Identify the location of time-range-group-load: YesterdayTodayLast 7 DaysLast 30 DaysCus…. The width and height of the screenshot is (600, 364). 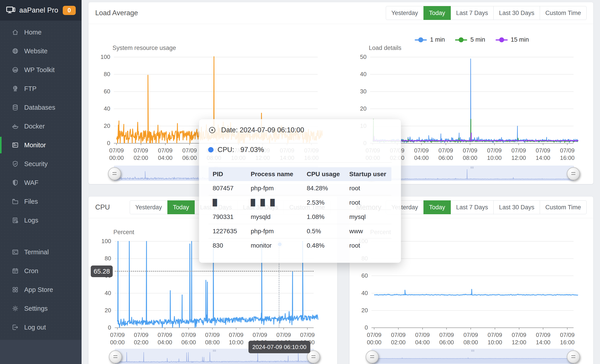
(486, 13).